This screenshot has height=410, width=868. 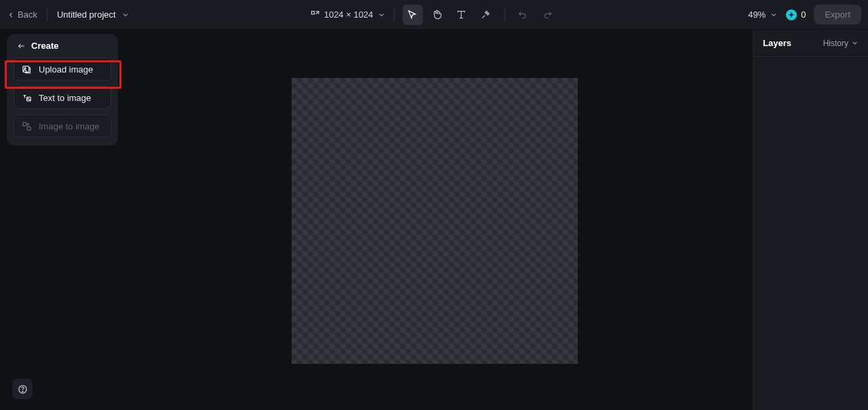 I want to click on text-to-image-label: Text to image, so click(x=65, y=98).